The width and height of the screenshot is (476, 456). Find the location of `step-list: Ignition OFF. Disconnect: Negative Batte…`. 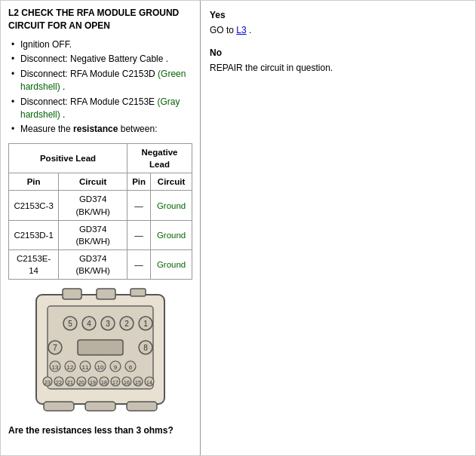

step-list: Ignition OFF. Disconnect: Negative Batte… is located at coordinates (100, 87).